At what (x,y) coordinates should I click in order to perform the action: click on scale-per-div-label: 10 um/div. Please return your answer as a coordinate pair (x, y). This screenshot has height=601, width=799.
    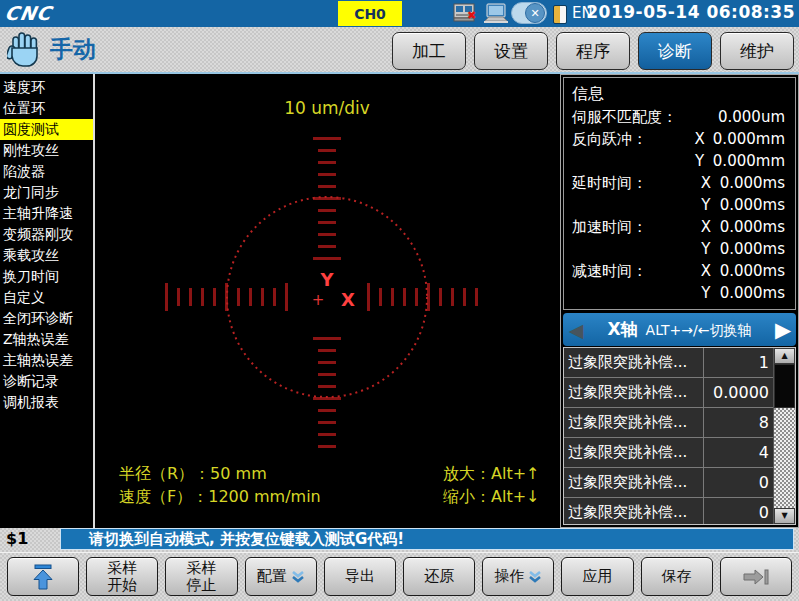
    Looking at the image, I should click on (327, 108).